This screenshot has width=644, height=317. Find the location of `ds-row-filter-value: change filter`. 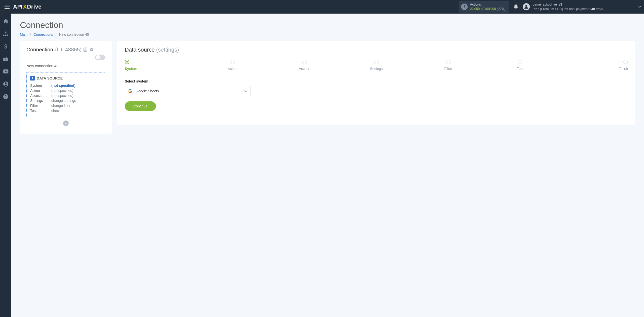

ds-row-filter-value: change filter is located at coordinates (76, 106).